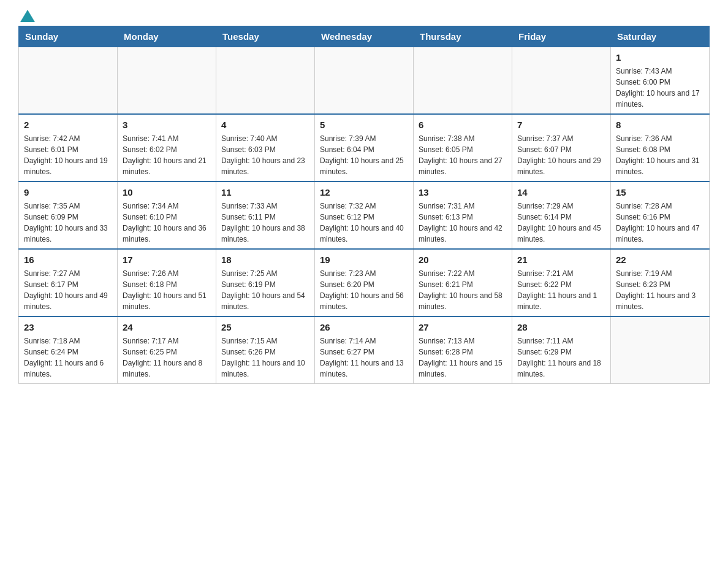 The width and height of the screenshot is (728, 563). What do you see at coordinates (364, 283) in the screenshot?
I see `calendar-cell: 19Sunrise: 7:23 AM Sunset: 6:20 PM Dayli…` at bounding box center [364, 283].